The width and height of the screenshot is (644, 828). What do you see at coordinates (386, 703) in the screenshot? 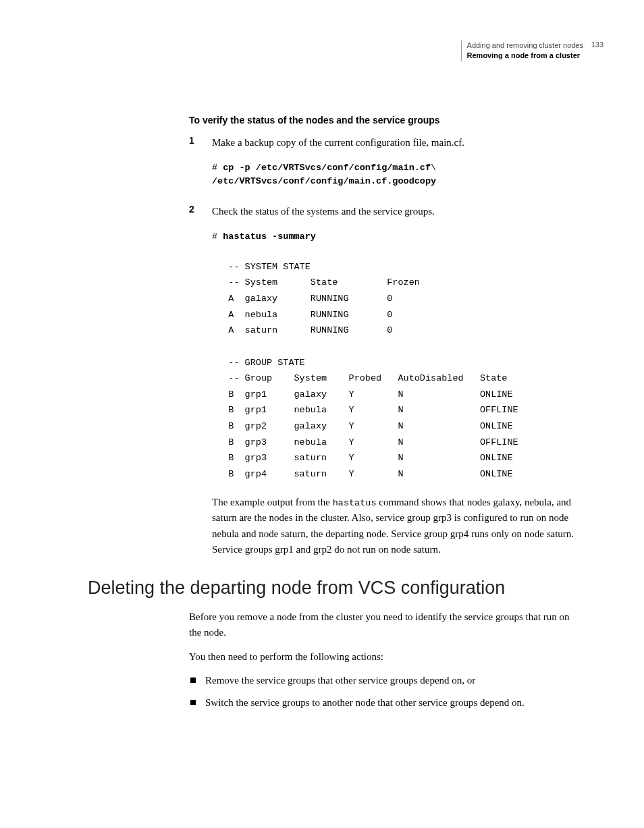
I see `list-item: Switch the service groups to another nod…` at bounding box center [386, 703].